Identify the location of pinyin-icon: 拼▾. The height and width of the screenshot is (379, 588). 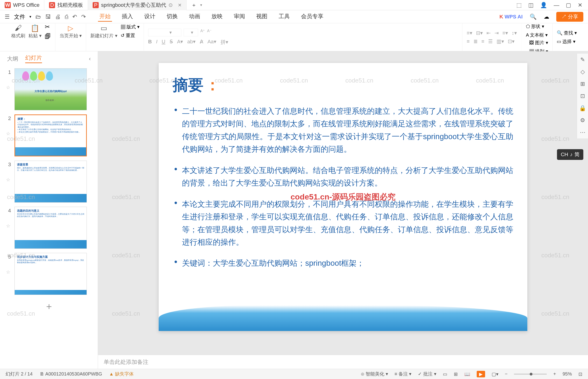
(224, 42).